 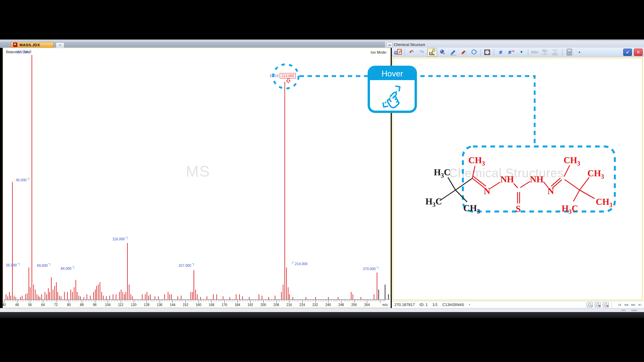 What do you see at coordinates (237, 305) in the screenshot?
I see `x-axis-tick-label: 184` at bounding box center [237, 305].